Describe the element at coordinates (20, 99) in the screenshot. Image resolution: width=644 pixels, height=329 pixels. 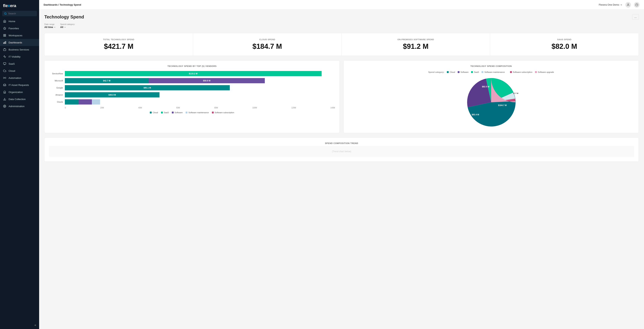
I see `nav-item-data-collection: Data Collection` at that location.